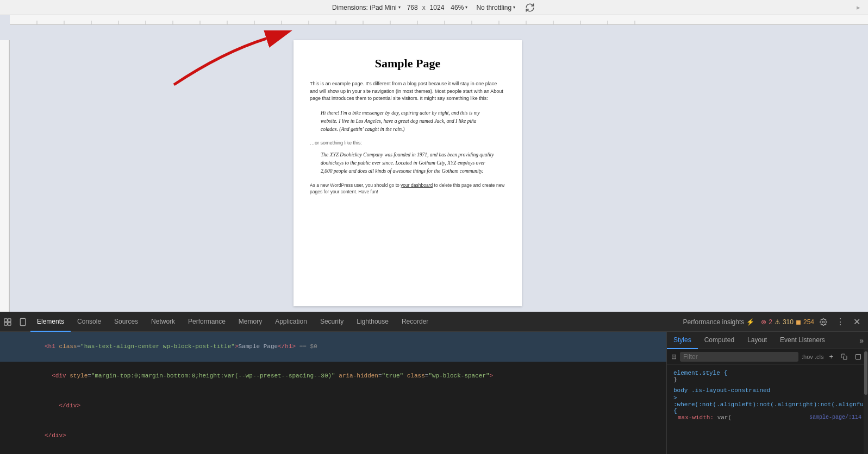 The height and width of the screenshot is (454, 868). What do you see at coordinates (767, 404) in the screenshot?
I see `css-rule-body-layout: body .is-layout-constrained > :where(:no…` at bounding box center [767, 404].